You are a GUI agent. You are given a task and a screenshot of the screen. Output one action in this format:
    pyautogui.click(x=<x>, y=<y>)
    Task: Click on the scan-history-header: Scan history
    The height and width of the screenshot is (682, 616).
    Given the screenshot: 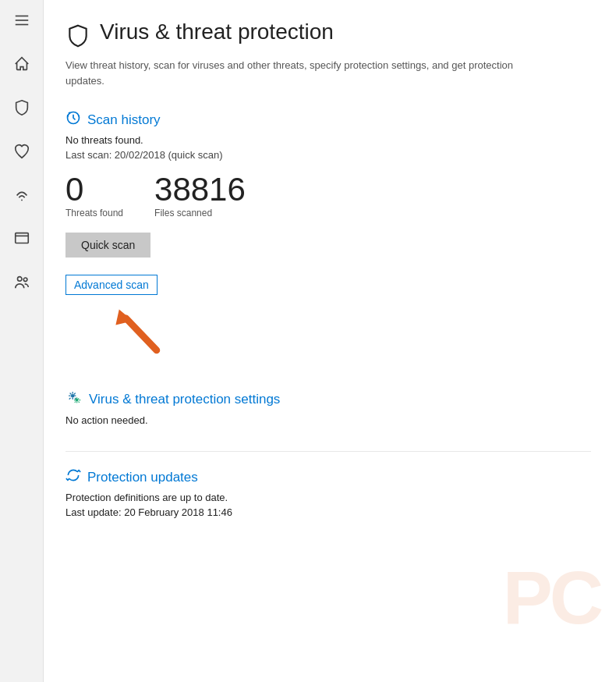 What is the action you would take?
    pyautogui.click(x=328, y=120)
    